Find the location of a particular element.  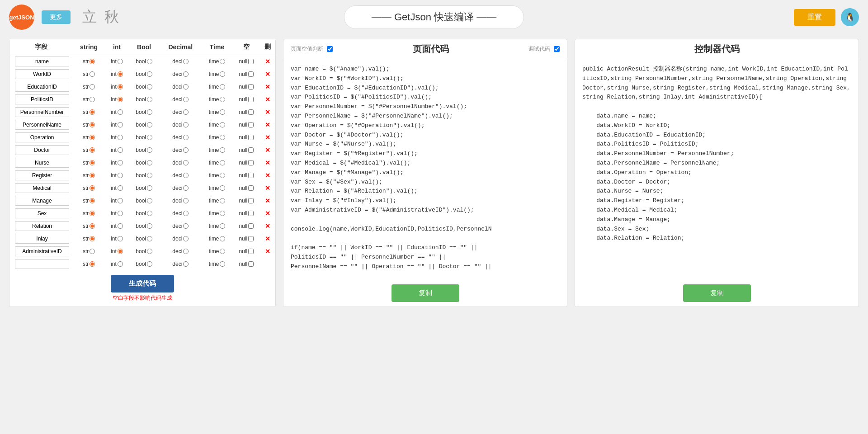

reset-button: 重置 is located at coordinates (815, 17).